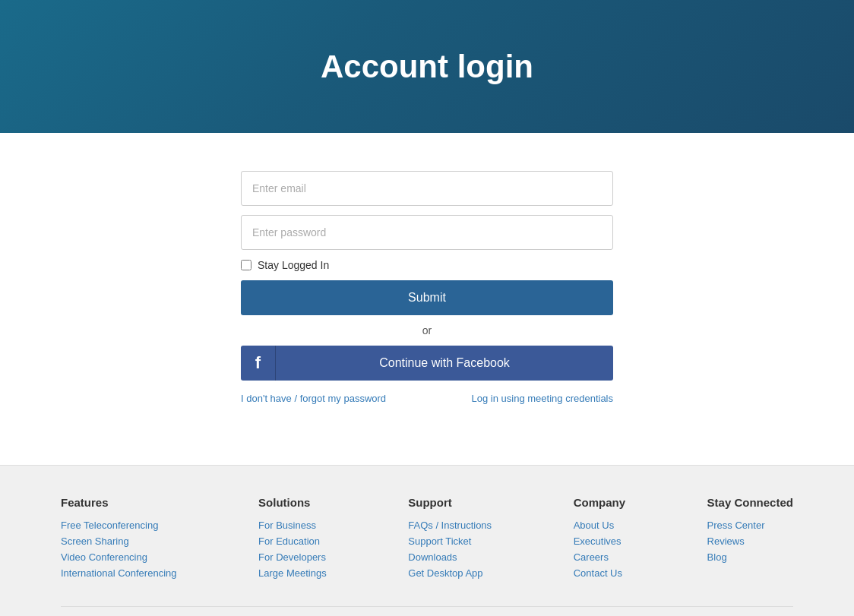  Describe the element at coordinates (293, 539) in the screenshot. I see `footer-col-solutions: SolutionsFor BusinessFor EducationFor De…` at that location.